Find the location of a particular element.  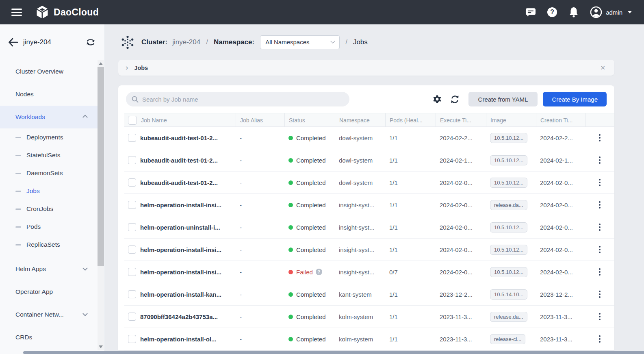

create-by-image-button: Create By Image is located at coordinates (575, 99).